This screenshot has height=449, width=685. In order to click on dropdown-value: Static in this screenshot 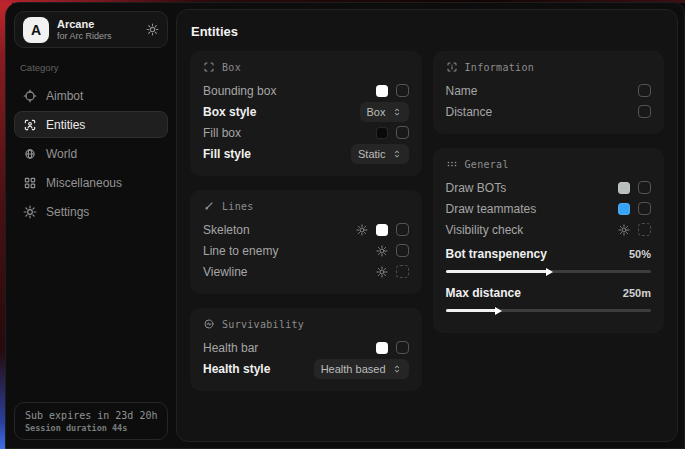, I will do `click(372, 154)`.